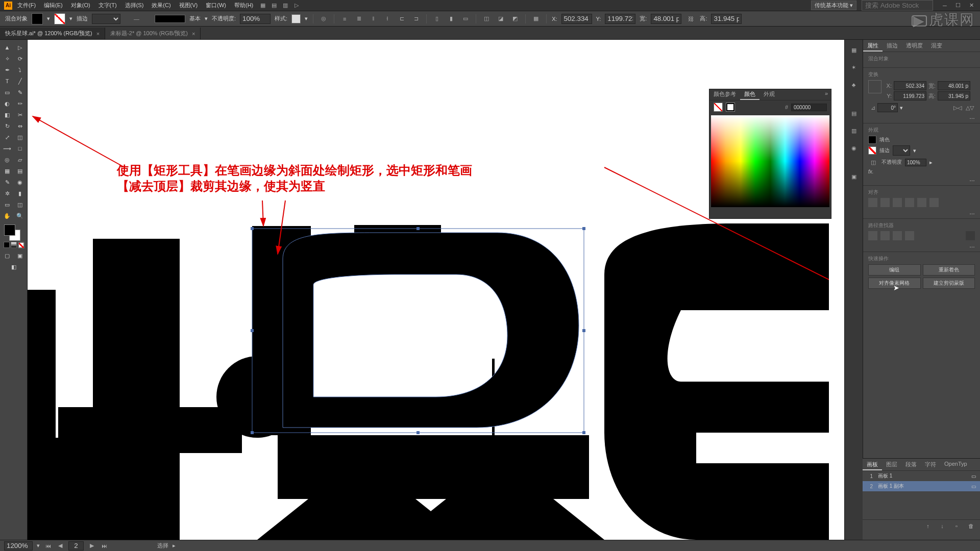 Image resolution: width=980 pixels, height=551 pixels. Describe the element at coordinates (48, 546) in the screenshot. I see `first-ab-icon: ⏮` at that location.